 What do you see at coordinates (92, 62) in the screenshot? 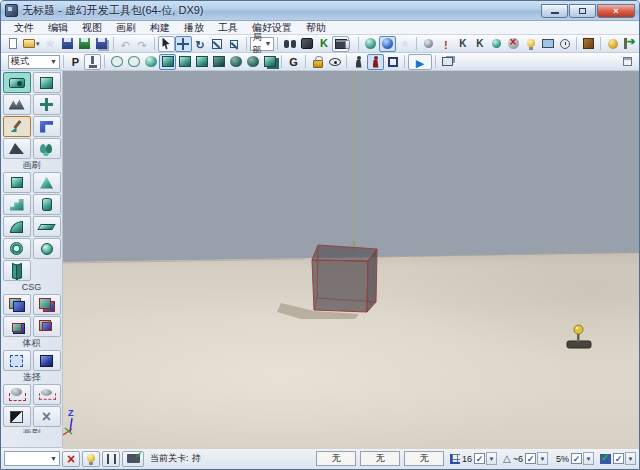
I see `statue-button` at bounding box center [92, 62].